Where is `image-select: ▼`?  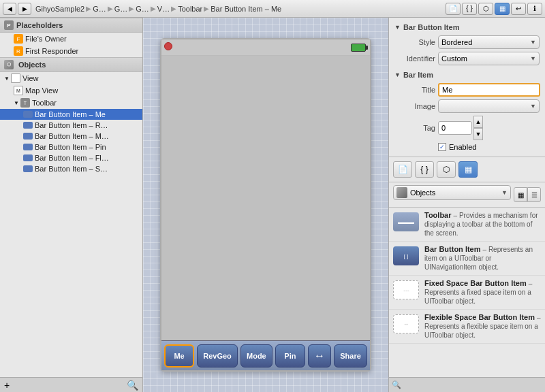 image-select: ▼ is located at coordinates (489, 106).